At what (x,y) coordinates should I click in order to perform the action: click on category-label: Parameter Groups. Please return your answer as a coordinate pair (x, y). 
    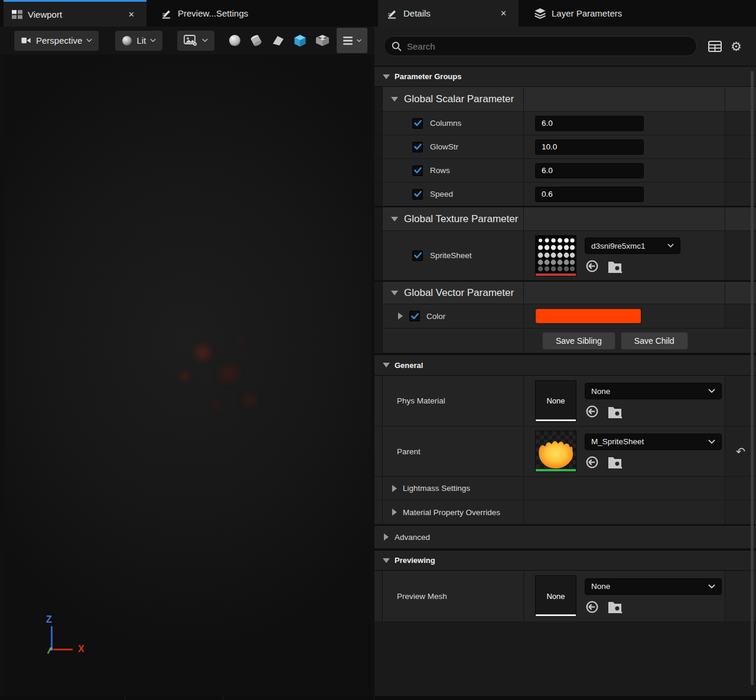
    Looking at the image, I should click on (428, 77).